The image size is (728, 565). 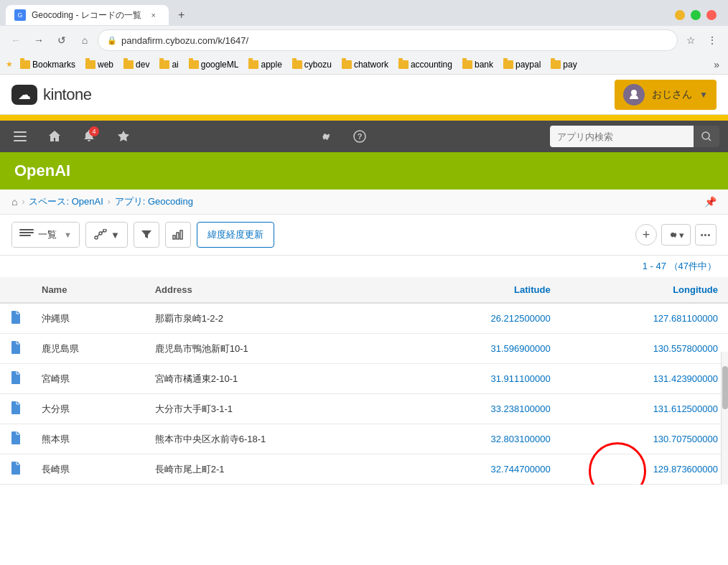 I want to click on home-nav-icon, so click(x=55, y=136).